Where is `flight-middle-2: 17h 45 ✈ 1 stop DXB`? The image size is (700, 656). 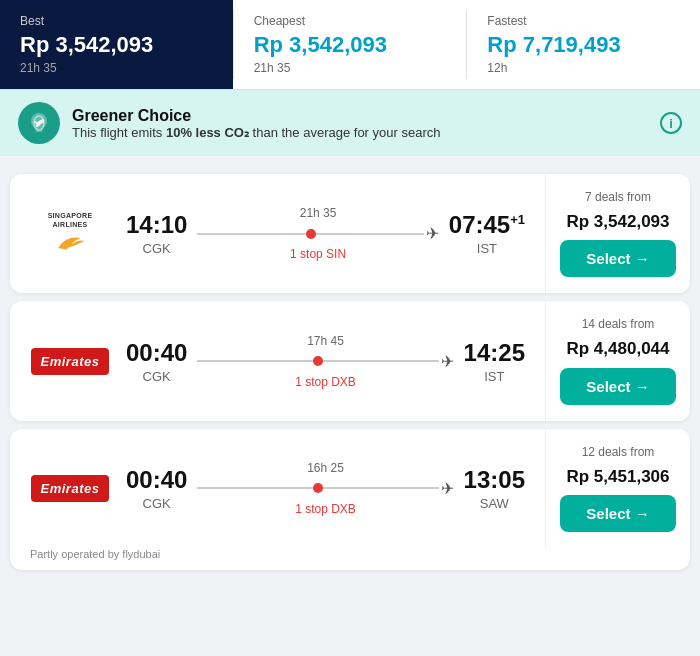 flight-middle-2: 17h 45 ✈ 1 stop DXB is located at coordinates (325, 362).